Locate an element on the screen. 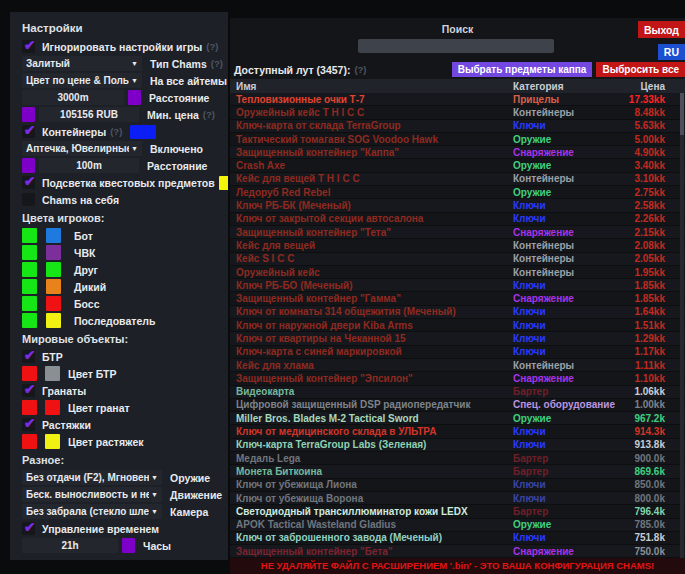 This screenshot has width=685, height=574. table-row: Защищенный контейнер "Гамма"Снаряжение1.… is located at coordinates (458, 298).